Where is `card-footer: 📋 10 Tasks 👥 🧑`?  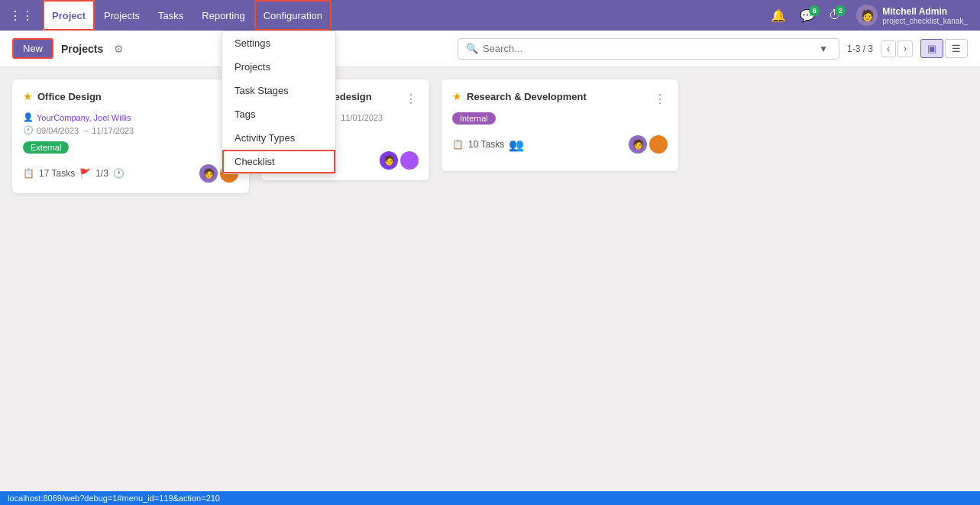
card-footer: 📋 10 Tasks 👥 🧑 is located at coordinates (560, 144).